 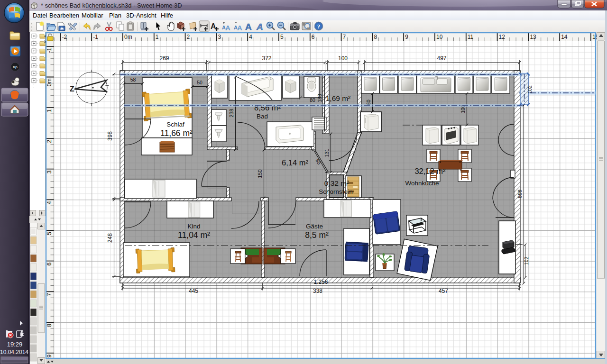 I want to click on svg-text: 699, so click(x=520, y=194).